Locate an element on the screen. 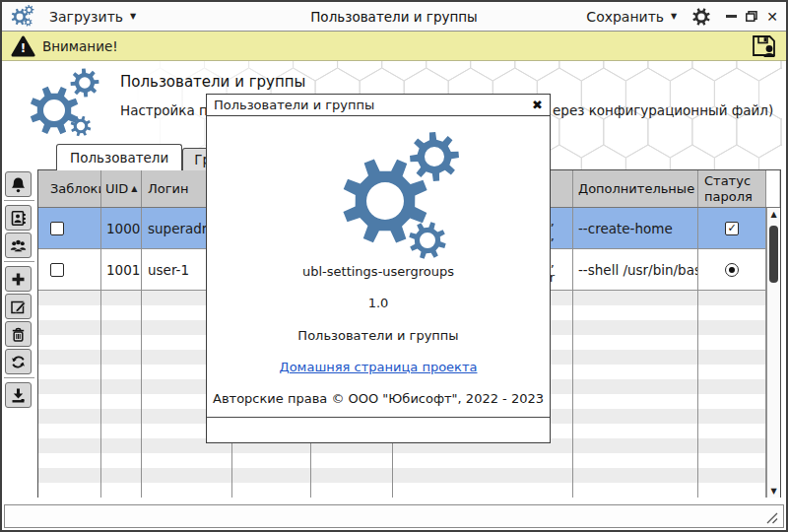  delete-button is located at coordinates (18, 334).